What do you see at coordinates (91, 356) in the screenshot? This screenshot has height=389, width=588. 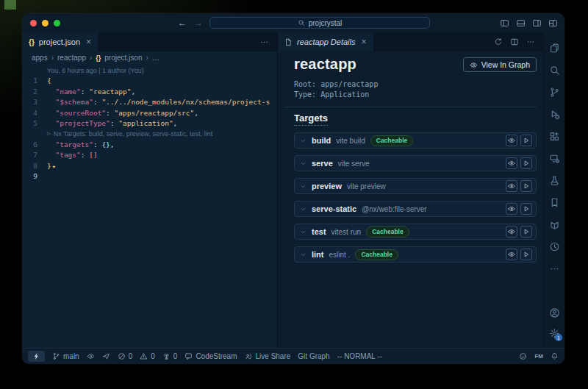 I see `eye-icon` at bounding box center [91, 356].